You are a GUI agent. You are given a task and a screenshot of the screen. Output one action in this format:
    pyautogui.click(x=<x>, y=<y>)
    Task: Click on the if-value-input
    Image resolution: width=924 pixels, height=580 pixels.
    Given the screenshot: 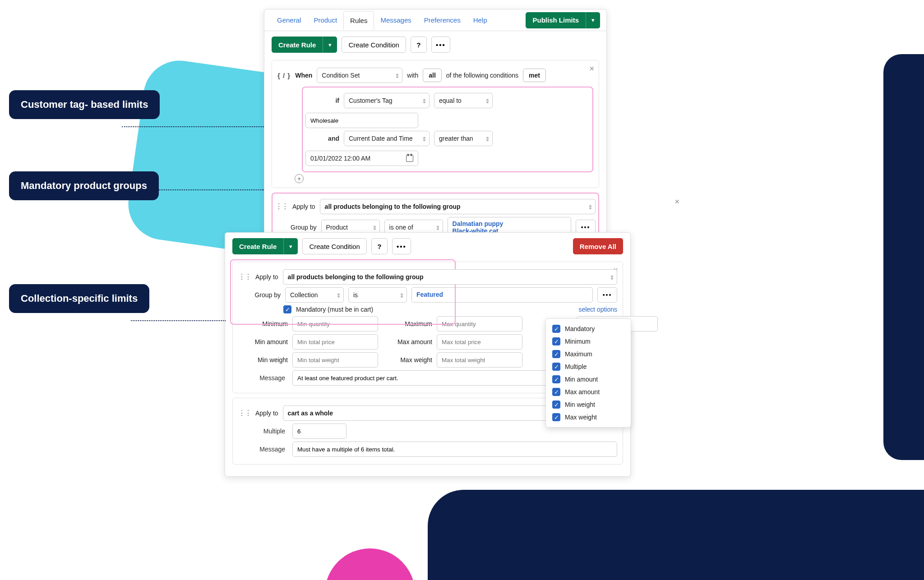 What is the action you would take?
    pyautogui.click(x=362, y=120)
    